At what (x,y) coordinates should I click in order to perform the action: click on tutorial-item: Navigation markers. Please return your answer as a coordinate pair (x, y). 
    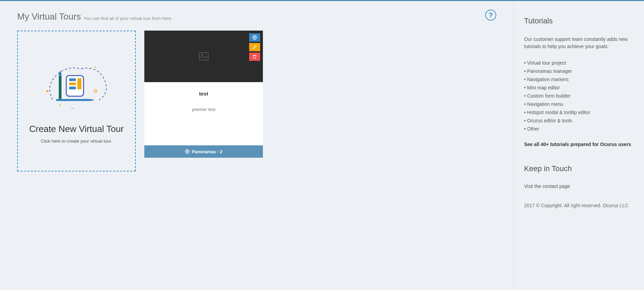
    Looking at the image, I should click on (579, 79).